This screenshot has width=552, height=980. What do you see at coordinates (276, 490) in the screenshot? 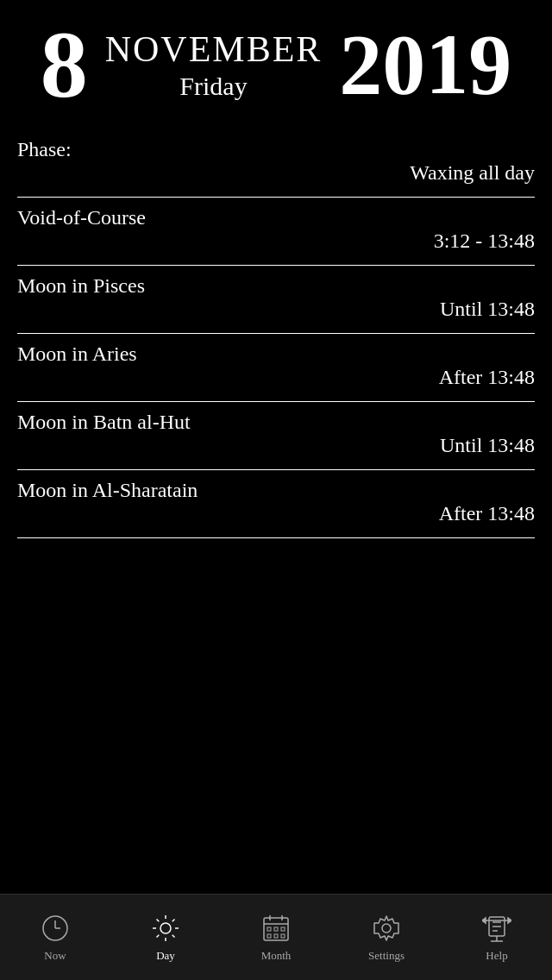
I see `sharatain-label: Moon in Al-Sharatain` at bounding box center [276, 490].